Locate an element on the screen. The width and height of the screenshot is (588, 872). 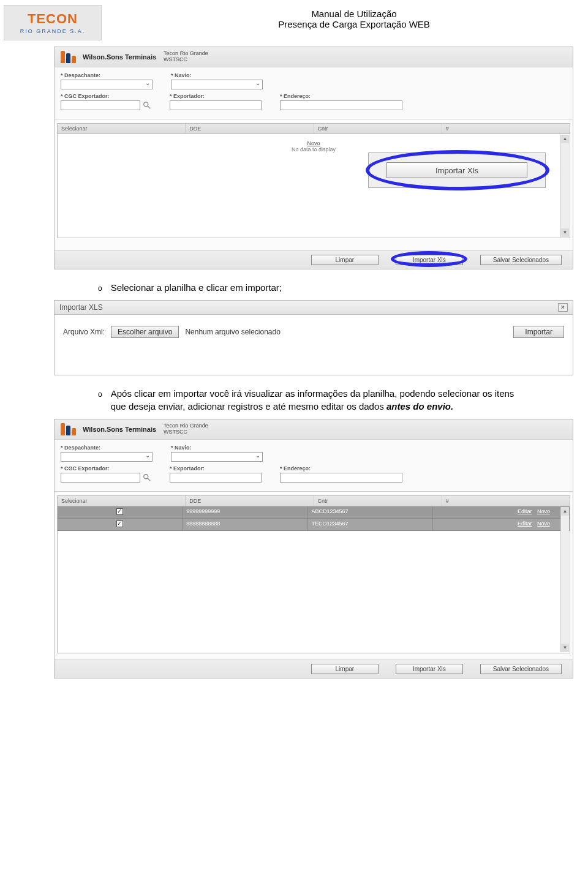
instruction-2-text: Após clicar em importar você irá visuali… is located at coordinates (312, 400).